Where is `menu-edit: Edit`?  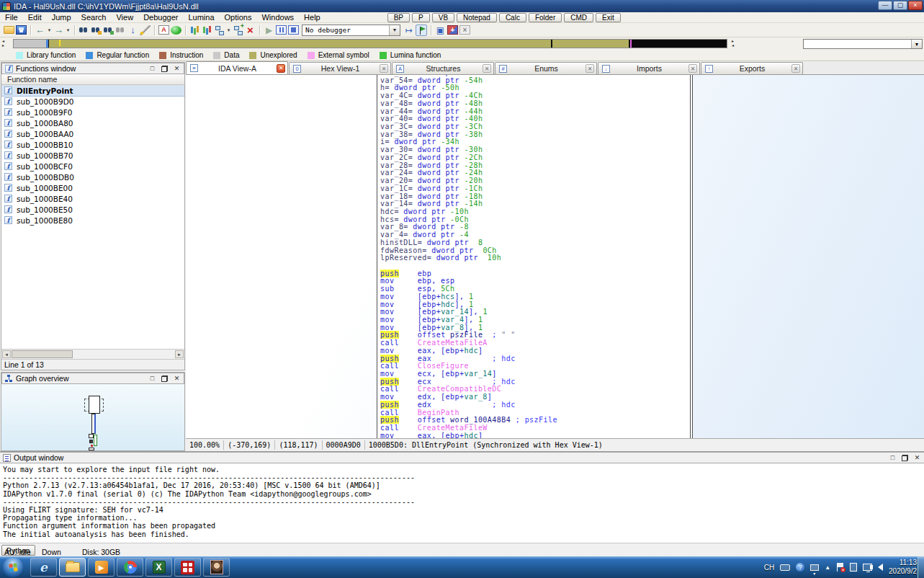 menu-edit: Edit is located at coordinates (35, 17).